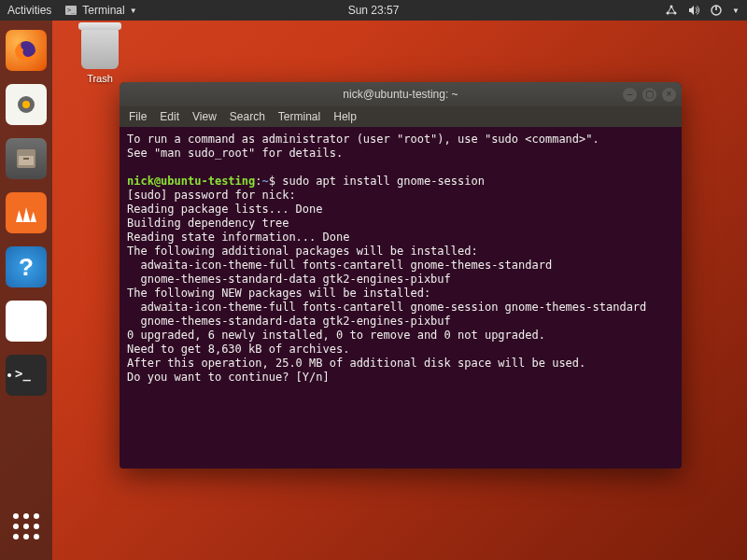 The height and width of the screenshot is (560, 747). Describe the element at coordinates (204, 117) in the screenshot. I see `menu-view: View` at that location.